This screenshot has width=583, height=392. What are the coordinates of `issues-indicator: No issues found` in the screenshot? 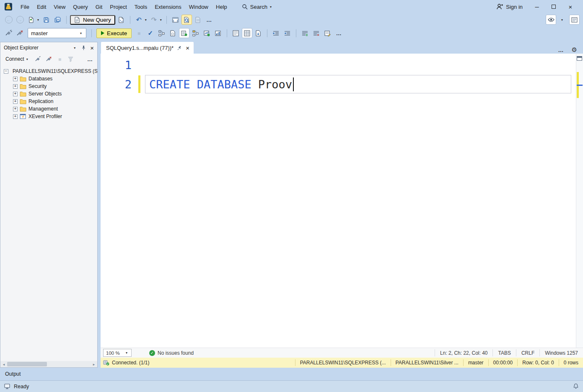 It's located at (171, 353).